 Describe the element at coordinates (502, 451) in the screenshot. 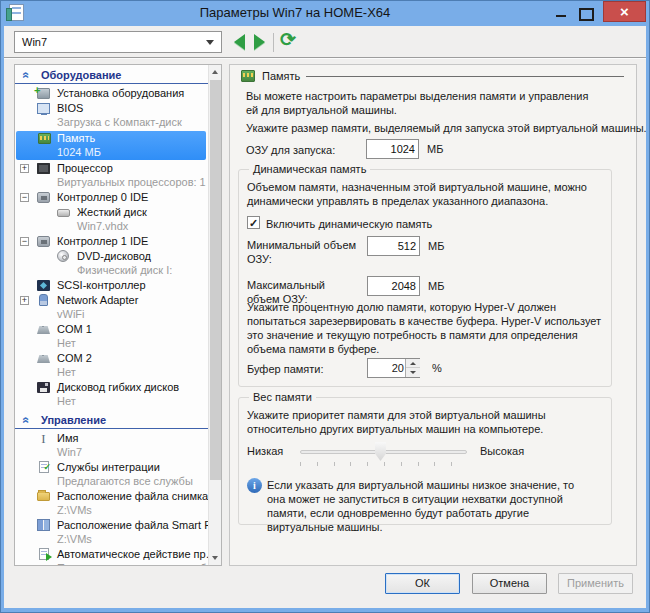

I see `slider-high-label: Высокая` at that location.